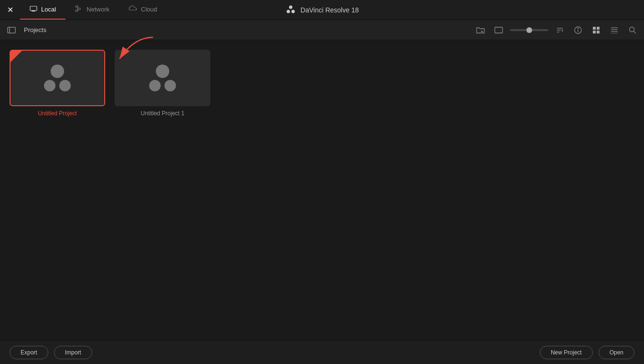 This screenshot has height=364, width=644. Describe the element at coordinates (49, 10) in the screenshot. I see `tab-local-label: Local` at that location.